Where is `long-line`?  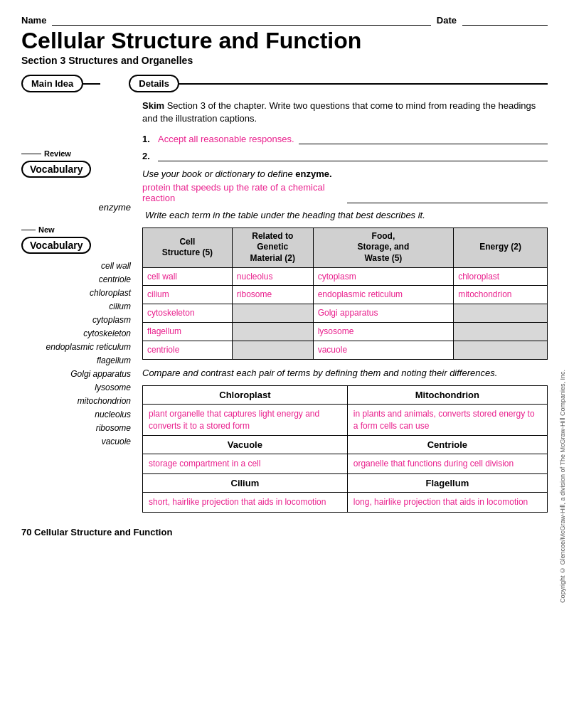 long-line is located at coordinates (363, 84).